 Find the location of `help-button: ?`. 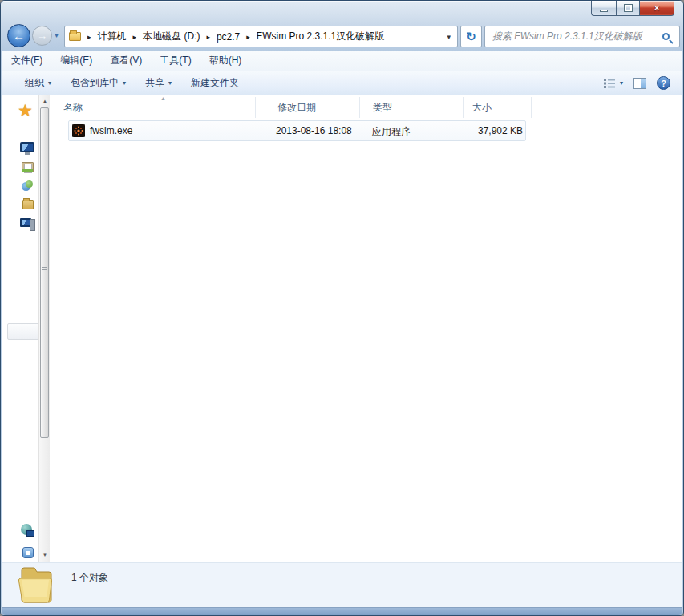

help-button: ? is located at coordinates (664, 83).